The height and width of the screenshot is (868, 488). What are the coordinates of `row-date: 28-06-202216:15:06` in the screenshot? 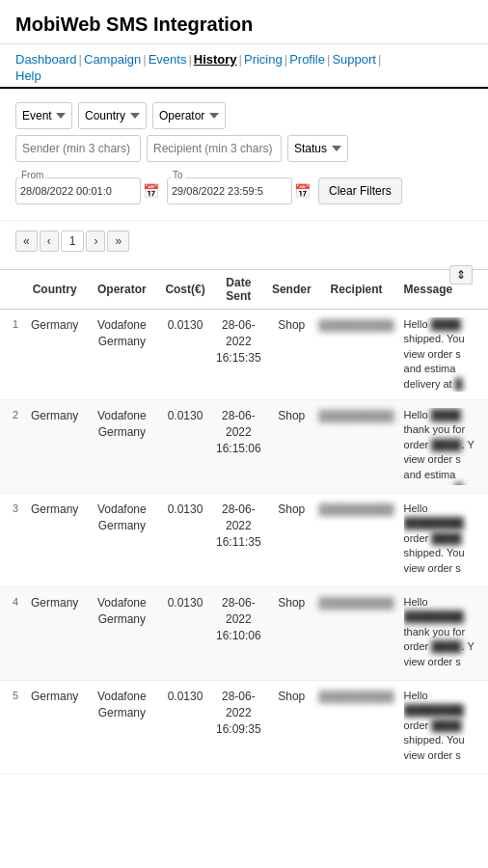 It's located at (239, 446).